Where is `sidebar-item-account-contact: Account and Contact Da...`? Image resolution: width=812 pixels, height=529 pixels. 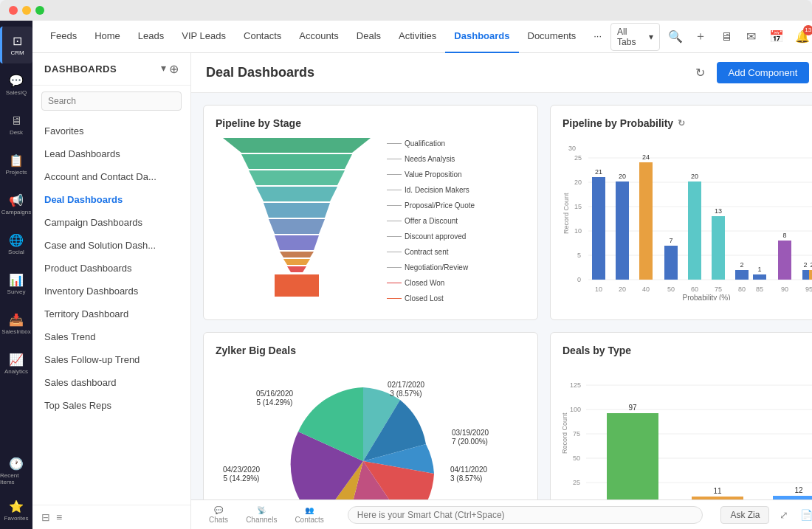
sidebar-item-account-contact: Account and Contact Da... is located at coordinates (111, 177).